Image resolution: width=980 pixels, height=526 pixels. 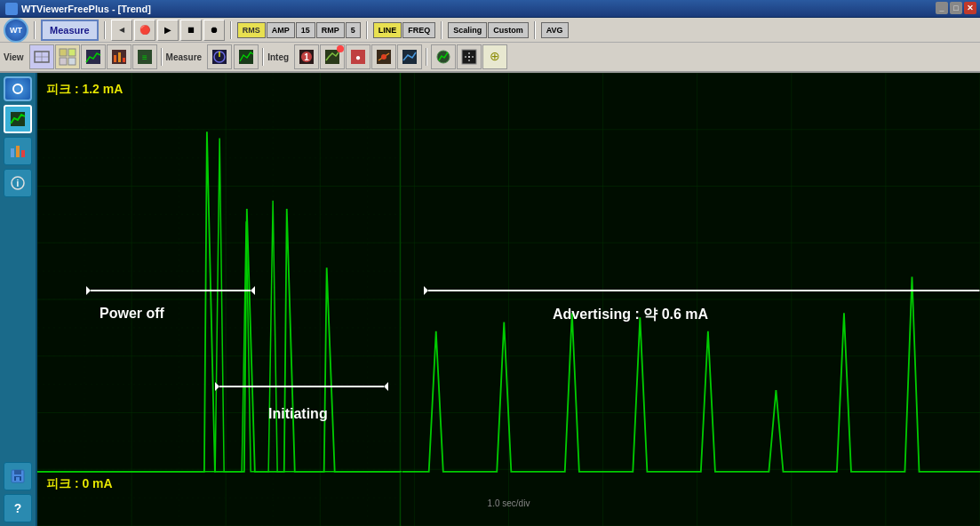 What do you see at coordinates (554, 30) in the screenshot?
I see `avg-status: AVG` at bounding box center [554, 30].